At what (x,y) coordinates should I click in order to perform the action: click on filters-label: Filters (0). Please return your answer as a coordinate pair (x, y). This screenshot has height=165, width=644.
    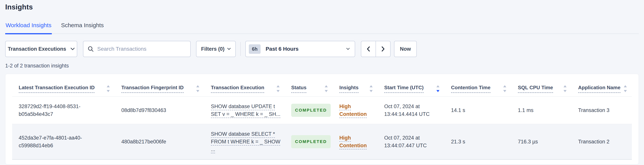
    Looking at the image, I should click on (213, 49).